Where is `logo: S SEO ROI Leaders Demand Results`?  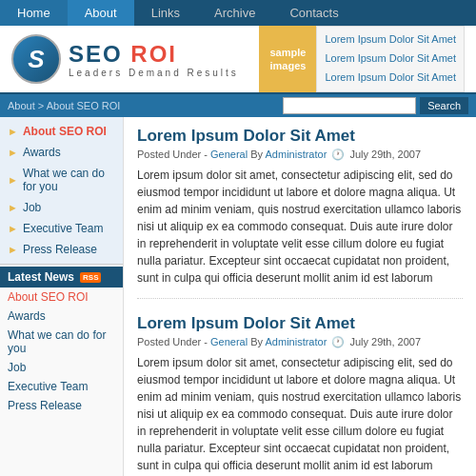 logo: S SEO ROI Leaders Demand Results is located at coordinates (135, 59).